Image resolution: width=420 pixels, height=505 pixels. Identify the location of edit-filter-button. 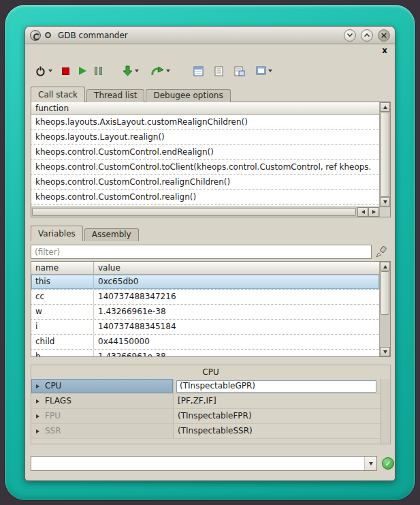
(381, 252).